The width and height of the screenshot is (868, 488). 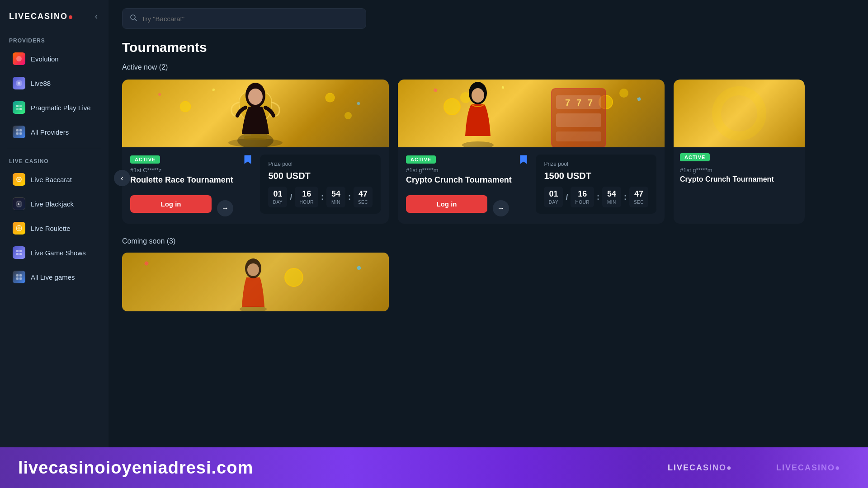 What do you see at coordinates (171, 204) in the screenshot?
I see `login-button-roulette: Log in` at bounding box center [171, 204].